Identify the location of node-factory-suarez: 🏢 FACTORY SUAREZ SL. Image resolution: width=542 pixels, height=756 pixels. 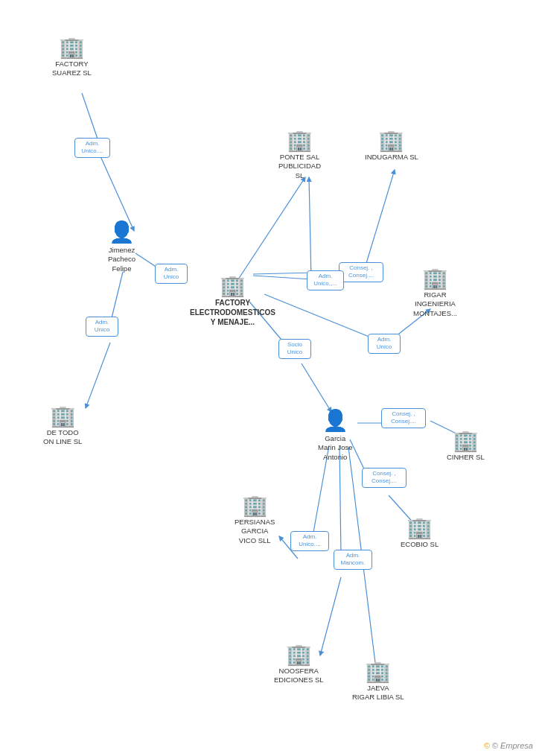
(71, 58).